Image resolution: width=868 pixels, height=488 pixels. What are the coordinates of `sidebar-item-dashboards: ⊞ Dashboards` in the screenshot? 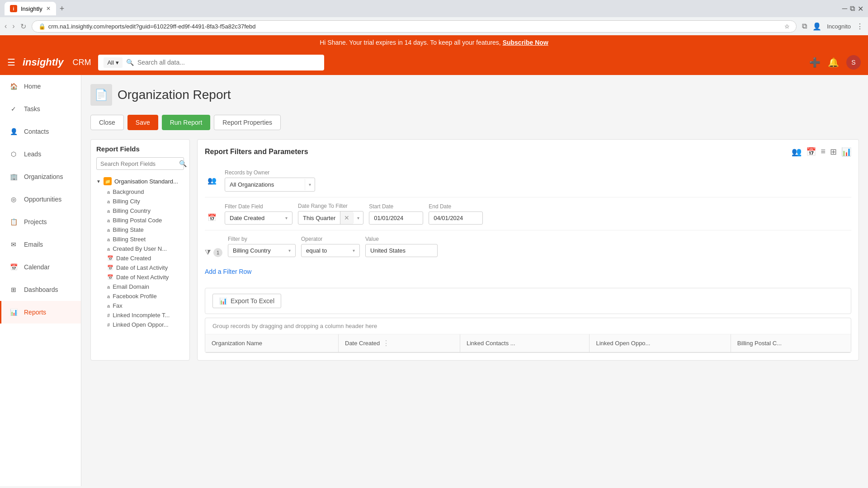 It's located at (41, 290).